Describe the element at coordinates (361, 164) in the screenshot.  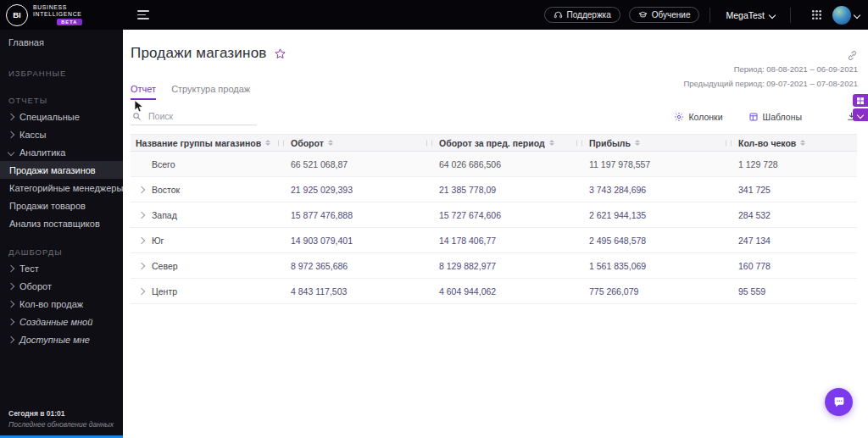
I see `cell-turnover: 66 521 068,87` at that location.